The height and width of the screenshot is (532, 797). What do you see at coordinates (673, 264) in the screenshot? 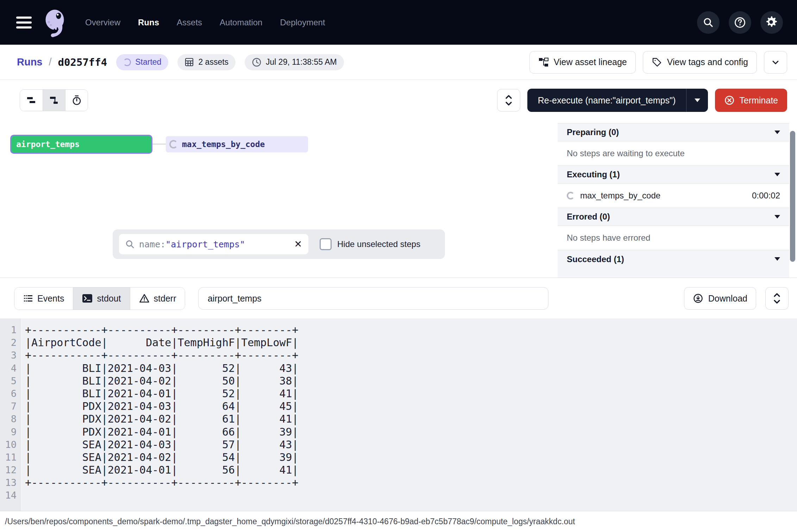
I see `panel-section-succeeded: Succeeded (1)` at bounding box center [673, 264].